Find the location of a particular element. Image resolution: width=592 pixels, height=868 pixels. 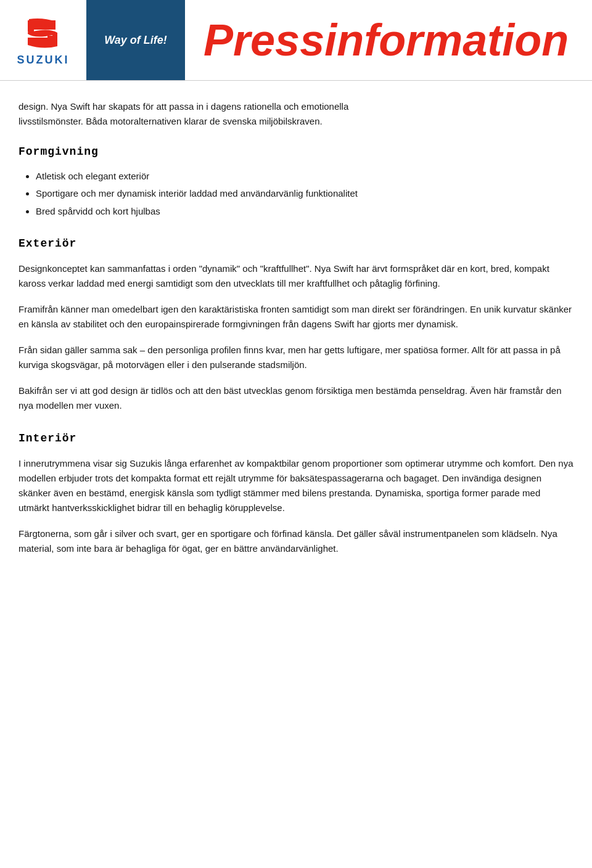

list-item: Bred spårvidd och kort hjulbas is located at coordinates (305, 212).